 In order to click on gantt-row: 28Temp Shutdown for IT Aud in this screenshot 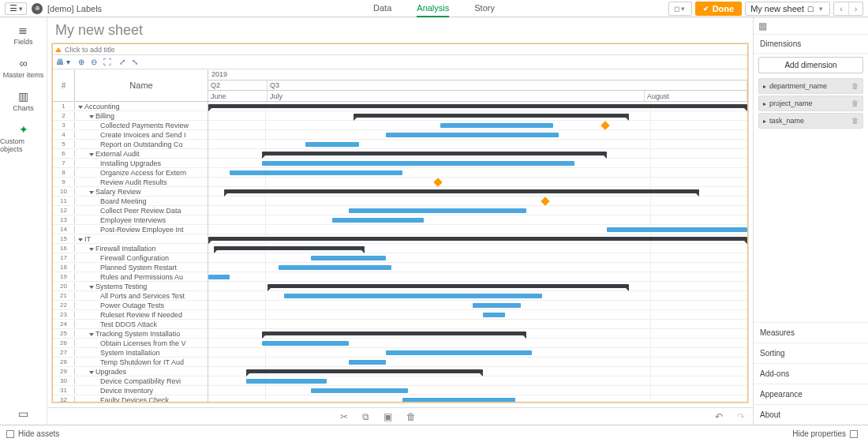, I will do `click(130, 362)`.